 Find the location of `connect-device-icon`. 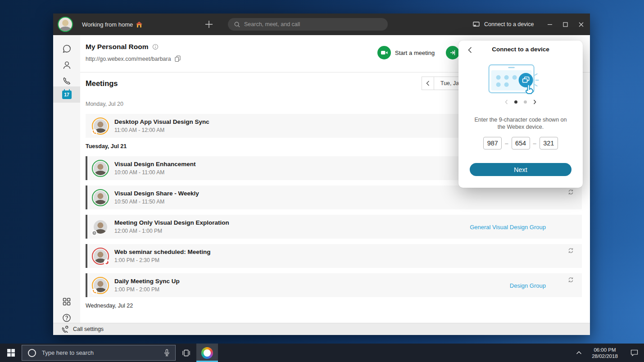

connect-device-icon is located at coordinates (476, 24).